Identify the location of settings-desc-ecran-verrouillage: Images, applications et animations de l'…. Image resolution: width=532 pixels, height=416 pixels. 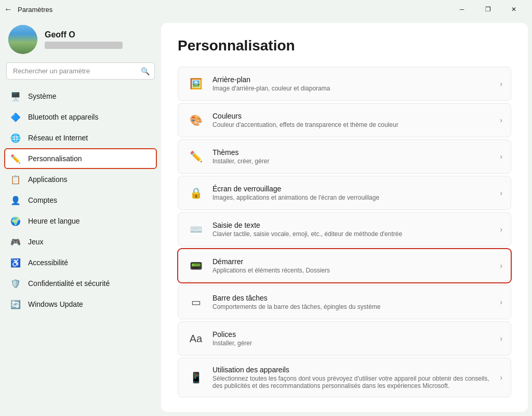
(354, 198).